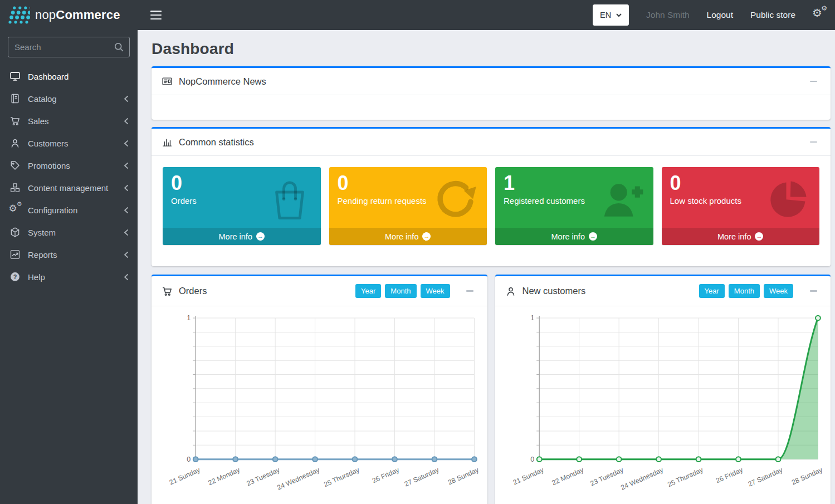 This screenshot has width=835, height=504. What do you see at coordinates (320, 400) in the screenshot?
I see `orders-chart-body: 1021 Sunday22 Monday23 Tuesday24 Wednesd…` at bounding box center [320, 400].